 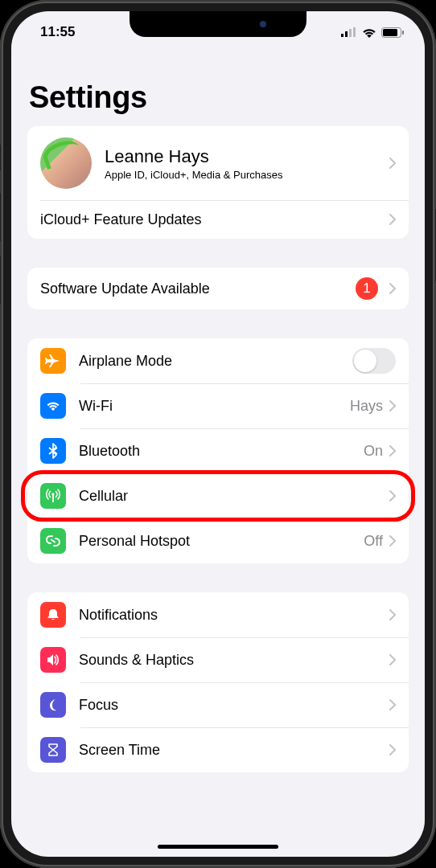 What do you see at coordinates (234, 616) in the screenshot?
I see `row-label: Notifications` at bounding box center [234, 616].